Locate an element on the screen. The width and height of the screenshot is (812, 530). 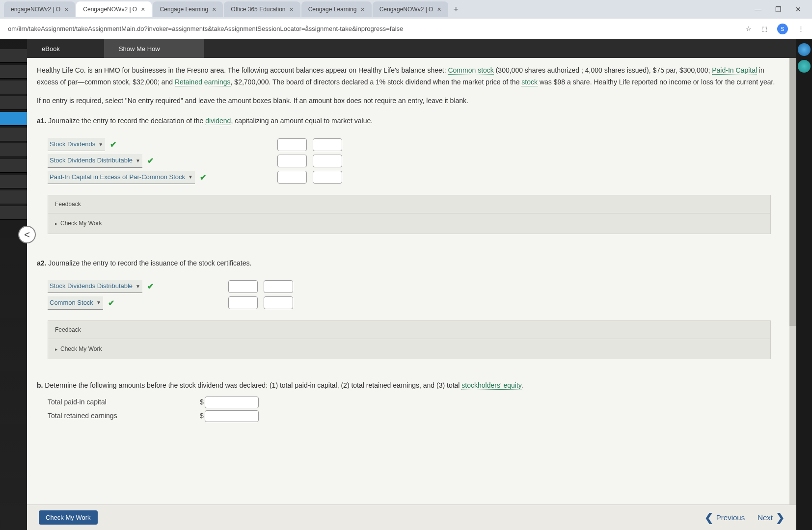
url-text: om/ilrn/takeAssignment/takeAssignmentMai… is located at coordinates (205, 28).